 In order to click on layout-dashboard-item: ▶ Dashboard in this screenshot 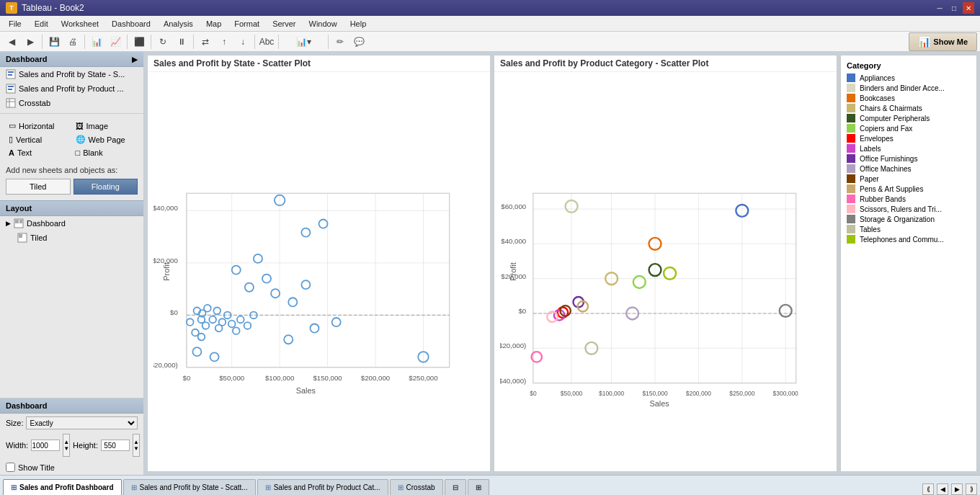, I will do `click(72, 223)`.